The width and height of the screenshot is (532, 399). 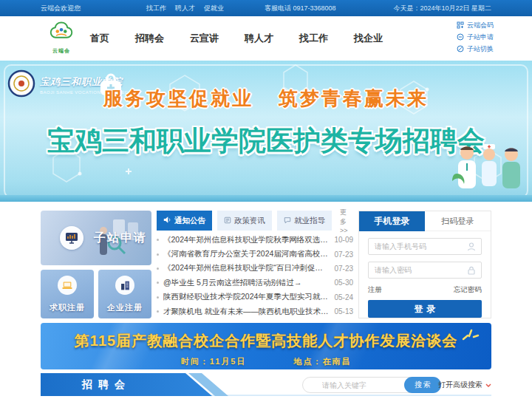 What do you see at coordinates (185, 9) in the screenshot?
I see `topbar-link-hire: 聘人才` at bounding box center [185, 9].